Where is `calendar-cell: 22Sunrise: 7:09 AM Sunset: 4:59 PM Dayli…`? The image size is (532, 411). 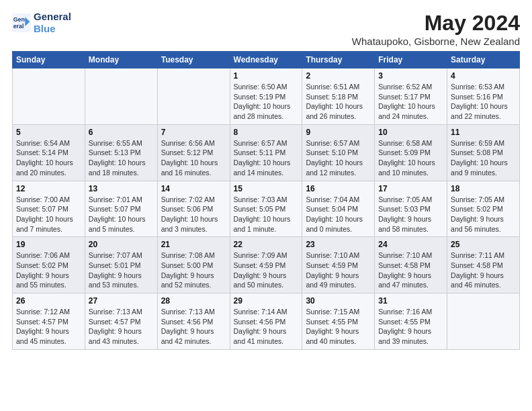 calendar-cell: 22Sunrise: 7:09 AM Sunset: 4:59 PM Dayli… is located at coordinates (266, 265).